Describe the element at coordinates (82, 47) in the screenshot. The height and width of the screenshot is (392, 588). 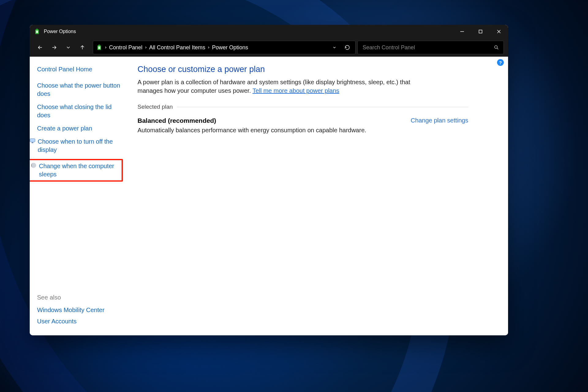
I see `nav-up-button` at that location.